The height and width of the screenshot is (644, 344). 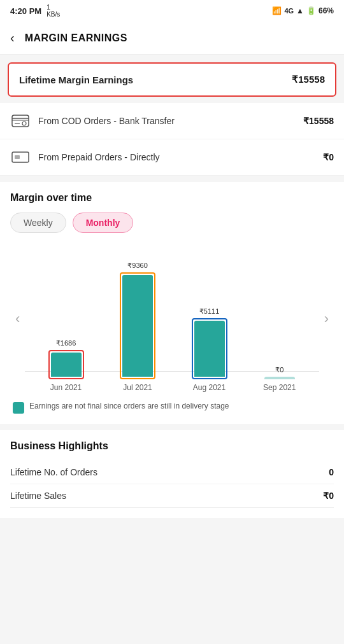 What do you see at coordinates (66, 365) in the screenshot?
I see `bar-jun-highlight` at bounding box center [66, 365].